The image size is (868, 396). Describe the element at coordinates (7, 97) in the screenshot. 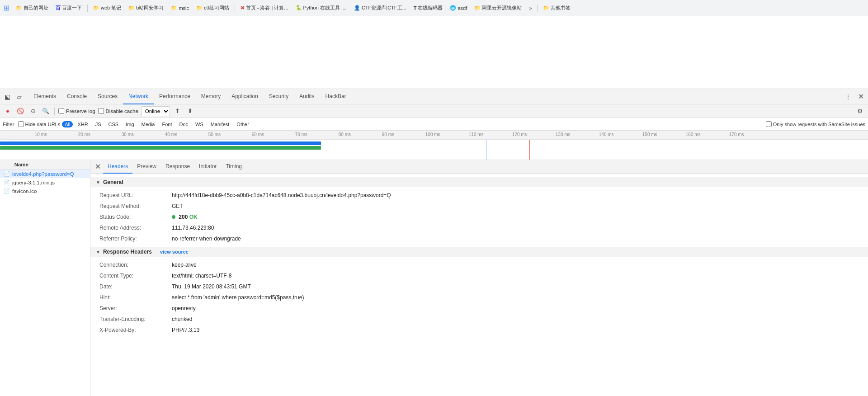

I see `inspect-icon: ⬕` at that location.